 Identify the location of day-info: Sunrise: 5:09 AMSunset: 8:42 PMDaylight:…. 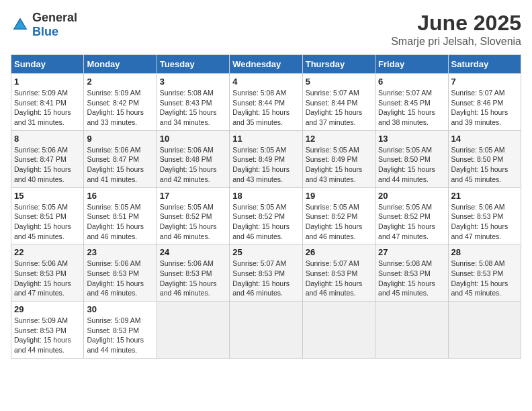
(120, 107).